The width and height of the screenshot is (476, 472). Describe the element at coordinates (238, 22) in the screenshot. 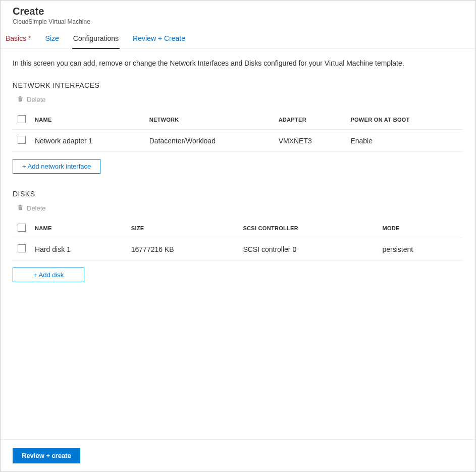

I see `page-subtitle: CloudSimple Virtual Machine` at that location.